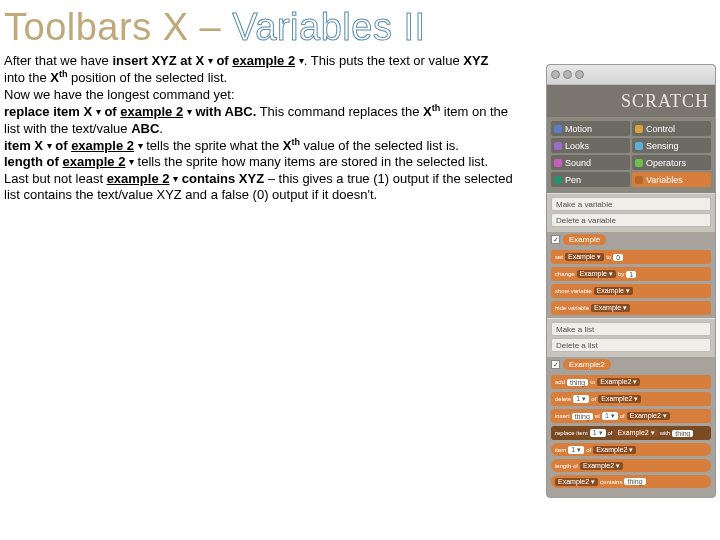  Describe the element at coordinates (26, 146) in the screenshot. I see `t: item X` at that location.